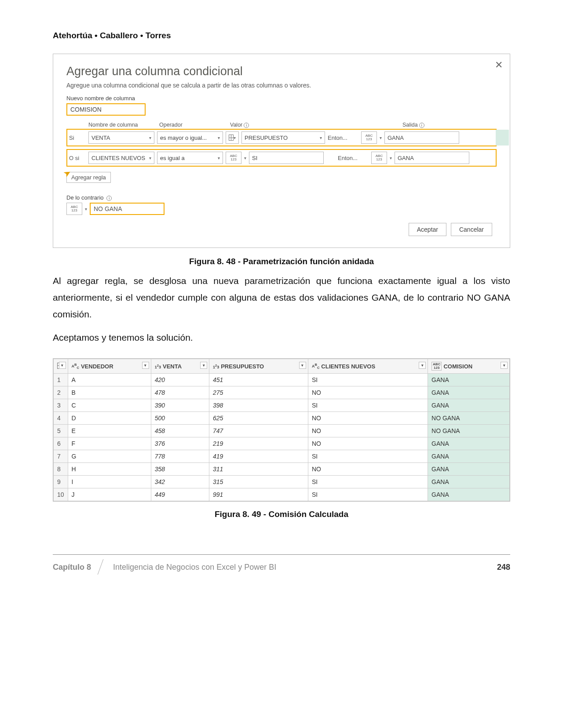  Describe the element at coordinates (121, 158) in the screenshot. I see `column-select: CLIENTES NUEVOS▾` at that location.